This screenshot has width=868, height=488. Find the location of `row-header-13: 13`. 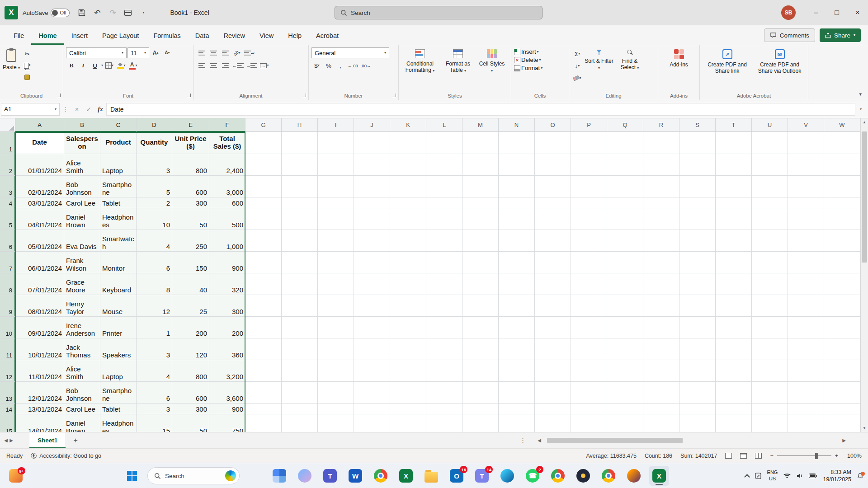

row-header-13: 13 is located at coordinates (8, 393).